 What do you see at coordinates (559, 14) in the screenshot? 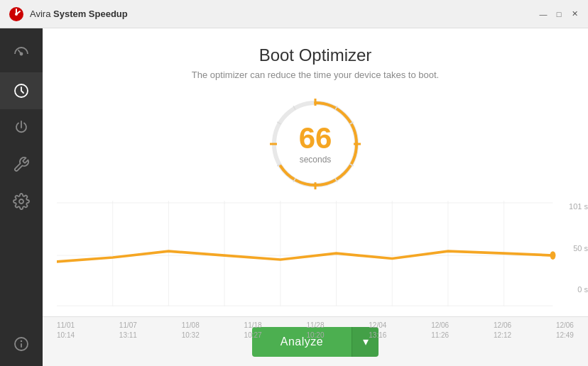
I see `maximize-button: □` at bounding box center [559, 14].